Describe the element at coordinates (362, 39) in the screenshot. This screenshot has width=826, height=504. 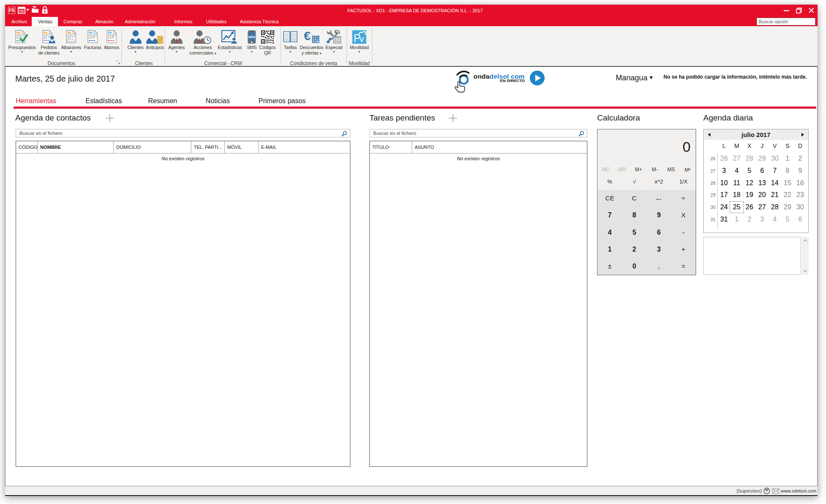
I see `svg-text: v` at that location.